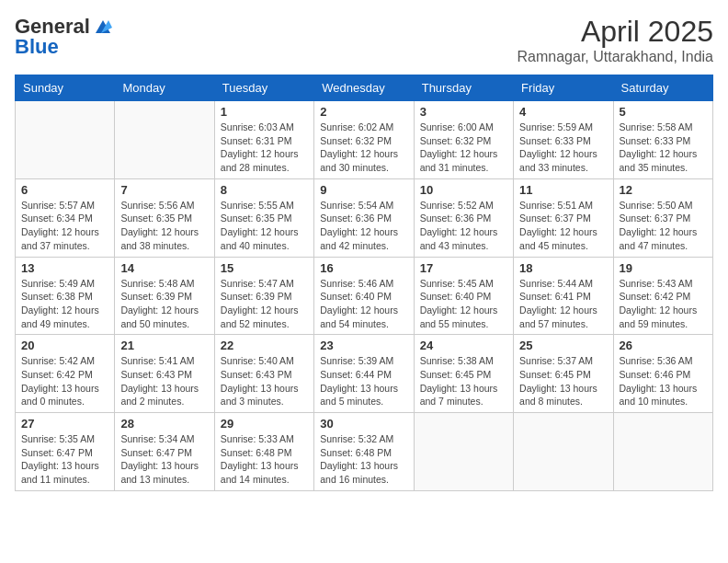  What do you see at coordinates (264, 373) in the screenshot?
I see `calendar-cell: 22Sunrise: 5:40 AM Sunset: 6:43 PM Dayli…` at bounding box center [264, 373].